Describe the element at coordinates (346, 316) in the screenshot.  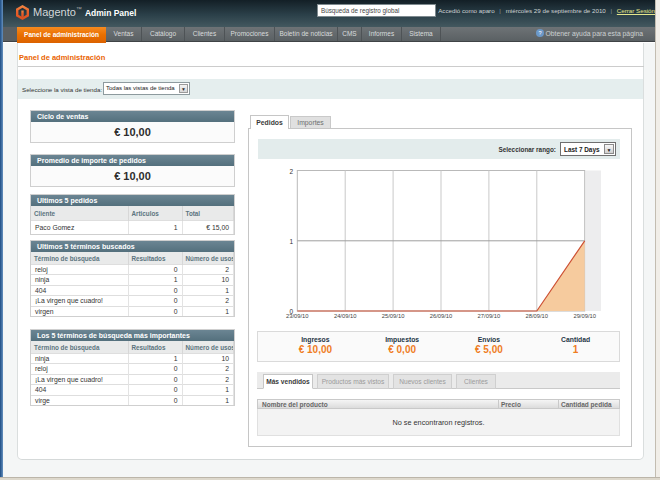
I see `svg-text: 24/09/10` at that location.